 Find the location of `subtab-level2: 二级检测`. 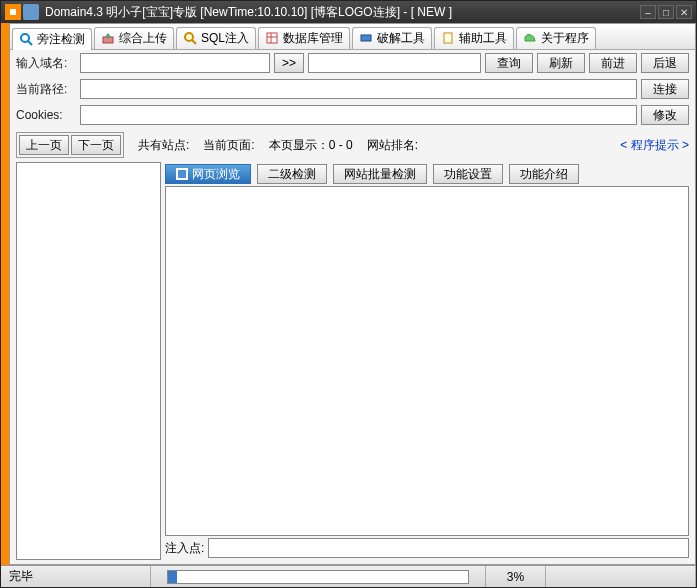

subtab-level2: 二级检测 is located at coordinates (292, 174).